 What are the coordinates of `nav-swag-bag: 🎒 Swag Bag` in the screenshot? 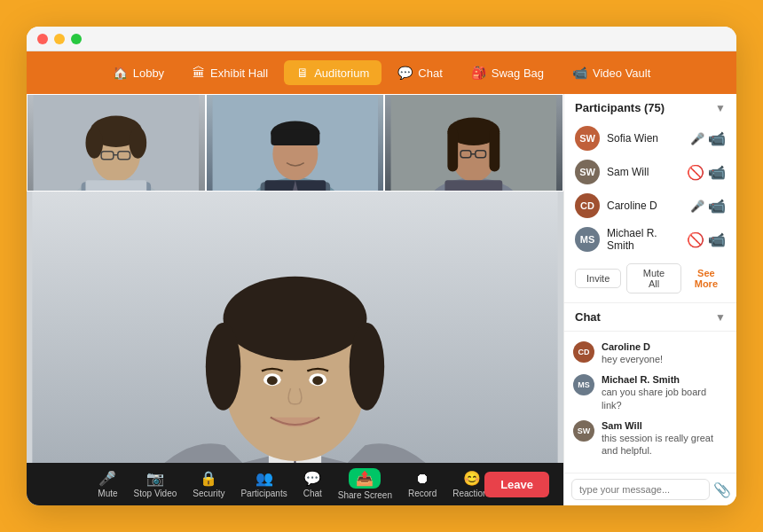 It's located at (507, 73).